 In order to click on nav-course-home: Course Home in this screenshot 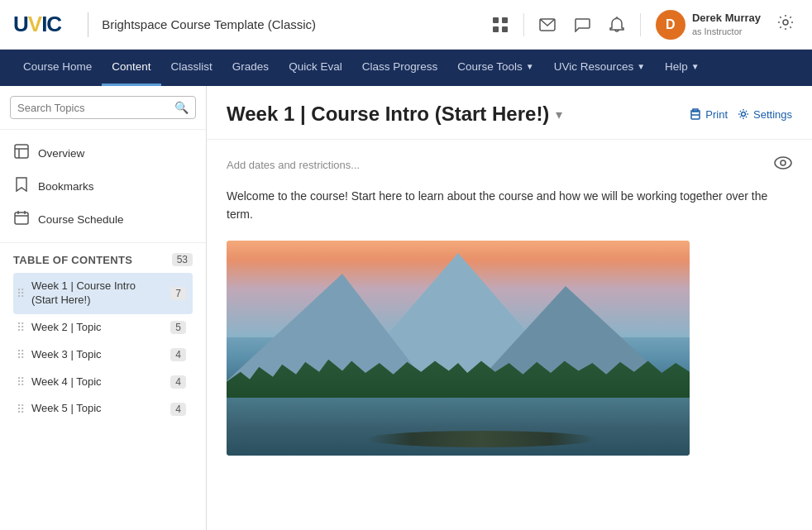, I will do `click(58, 68)`.